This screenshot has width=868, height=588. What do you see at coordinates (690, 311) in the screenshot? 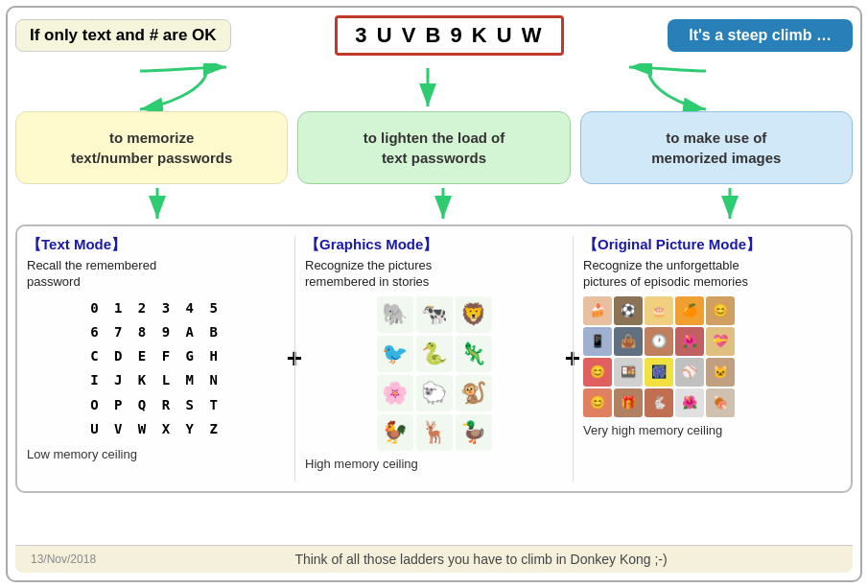
I see `photo-4: 🍊` at bounding box center [690, 311].